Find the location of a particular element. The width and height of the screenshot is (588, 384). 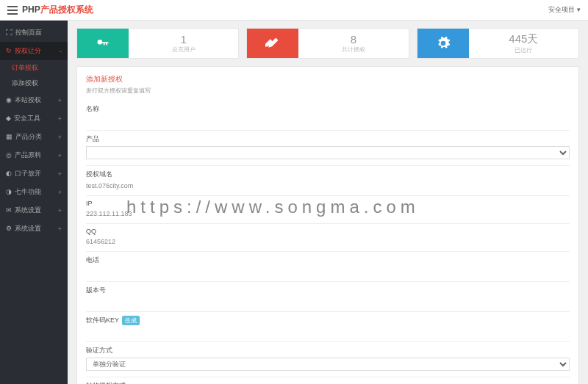

tag-icon is located at coordinates (273, 43).